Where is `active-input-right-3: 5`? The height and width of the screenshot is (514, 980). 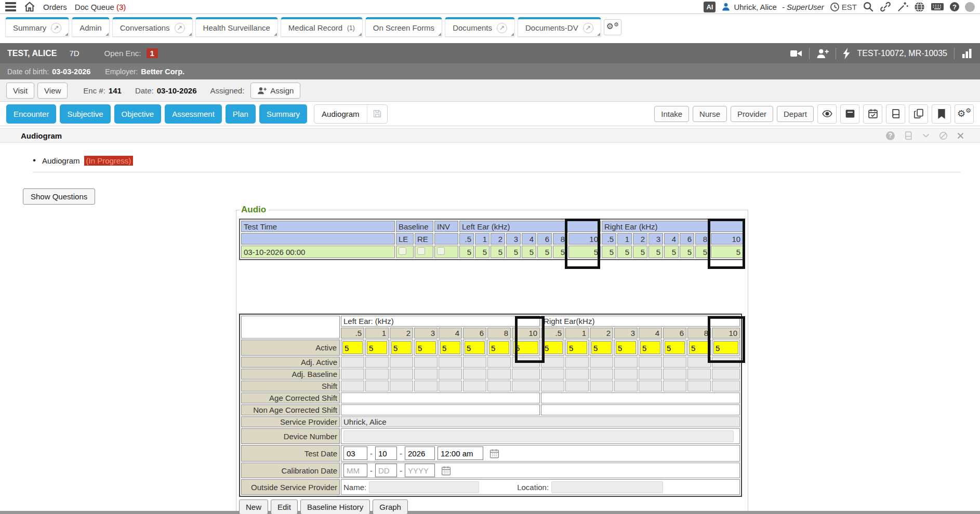 active-input-right-3: 5 is located at coordinates (626, 348).